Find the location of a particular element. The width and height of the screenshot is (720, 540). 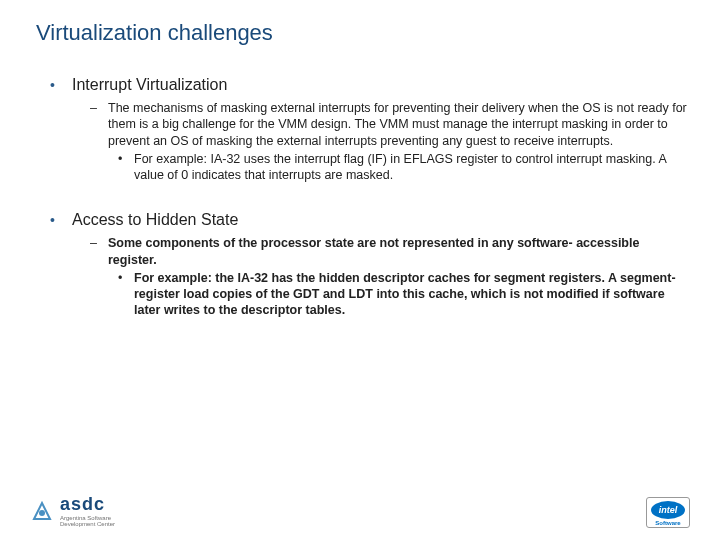

subsub-text: For example: IA-32 uses the interrupt fl… is located at coordinates (412, 168).